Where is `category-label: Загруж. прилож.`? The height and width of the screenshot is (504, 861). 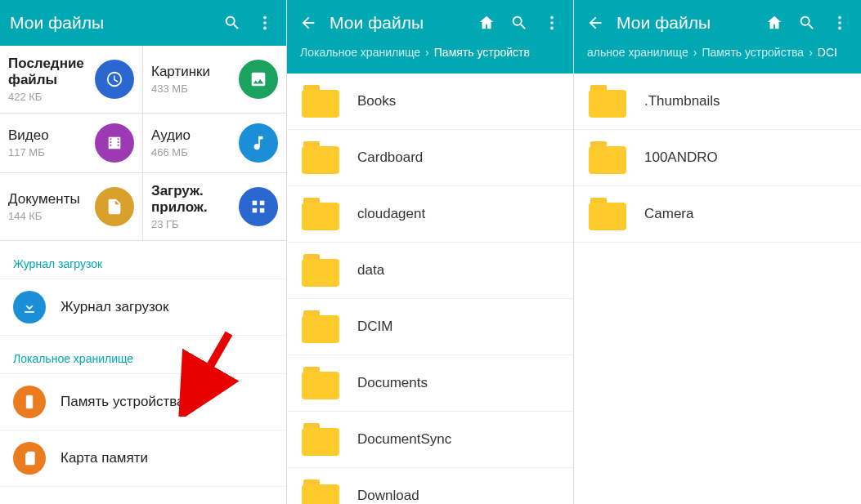
category-label: Загруж. прилож. is located at coordinates (193, 199).